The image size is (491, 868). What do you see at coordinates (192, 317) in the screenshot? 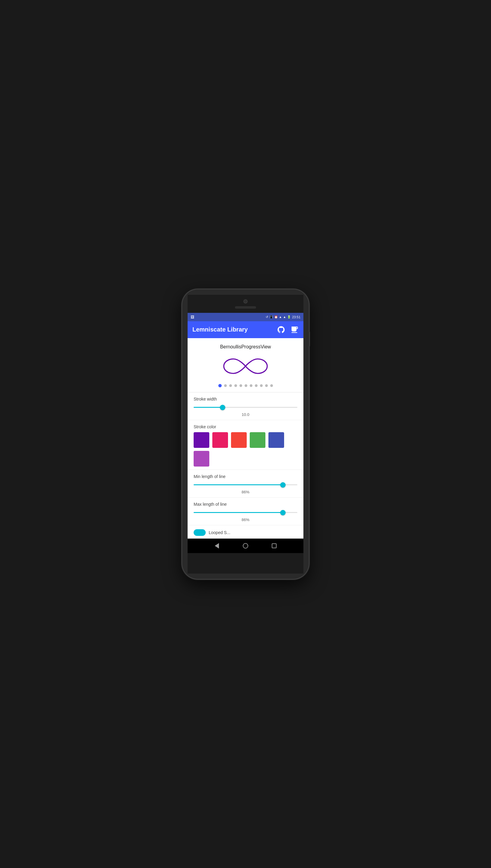
I see `wallpaper-icon: 🖼` at bounding box center [192, 317].